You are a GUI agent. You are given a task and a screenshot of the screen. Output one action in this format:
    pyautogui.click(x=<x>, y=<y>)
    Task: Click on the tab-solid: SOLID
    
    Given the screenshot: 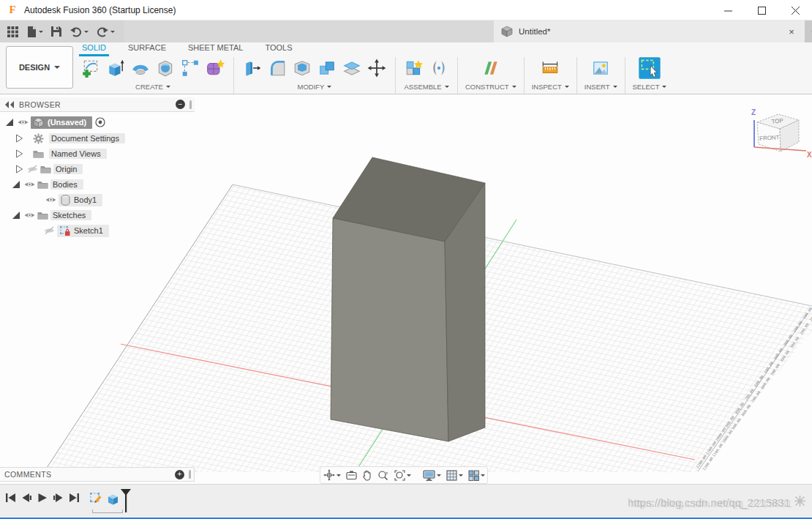 What is the action you would take?
    pyautogui.click(x=94, y=48)
    